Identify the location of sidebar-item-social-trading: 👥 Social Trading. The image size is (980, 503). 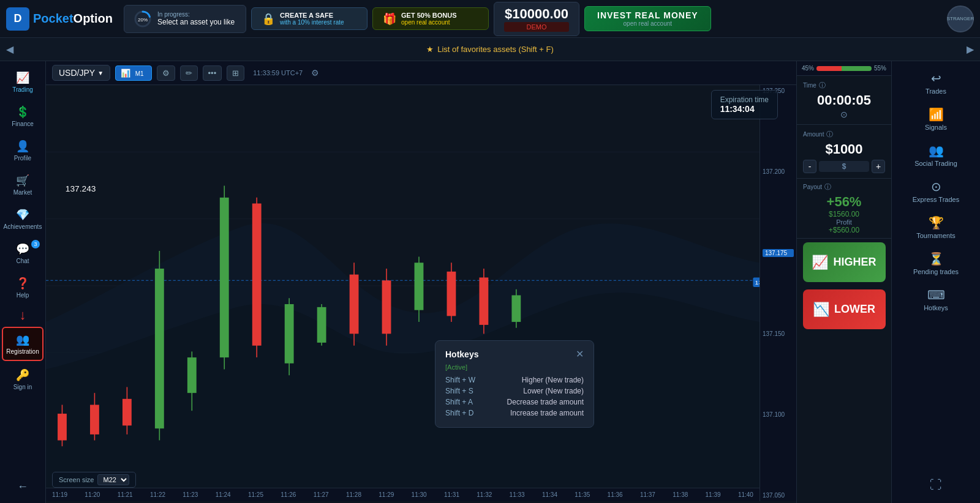
(936, 155).